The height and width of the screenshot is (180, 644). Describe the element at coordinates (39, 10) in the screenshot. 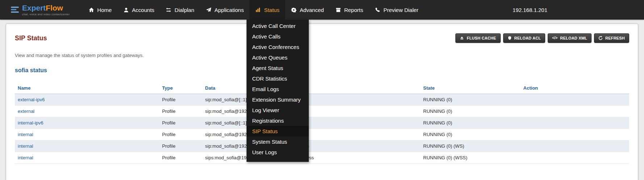

I see `brand-logo: ExpertFlow chat, voice and video contact…` at that location.